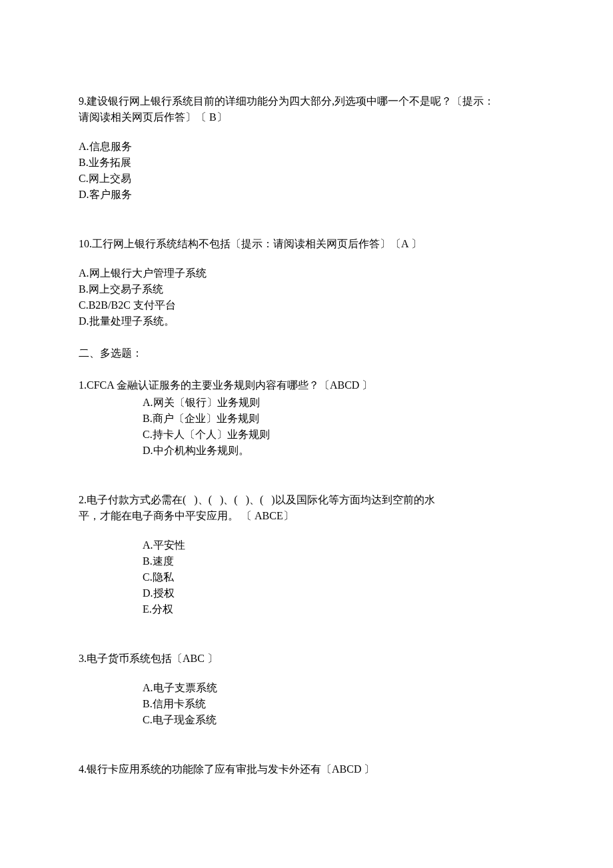  I want to click on option: A.网关〔银行〕业务规则, so click(338, 403).